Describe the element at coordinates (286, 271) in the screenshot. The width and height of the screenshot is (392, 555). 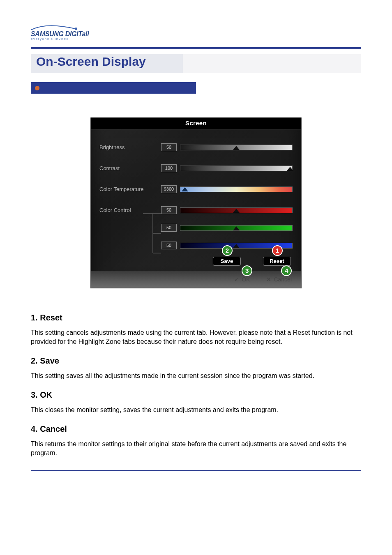
I see `callout-4: 4` at that location.